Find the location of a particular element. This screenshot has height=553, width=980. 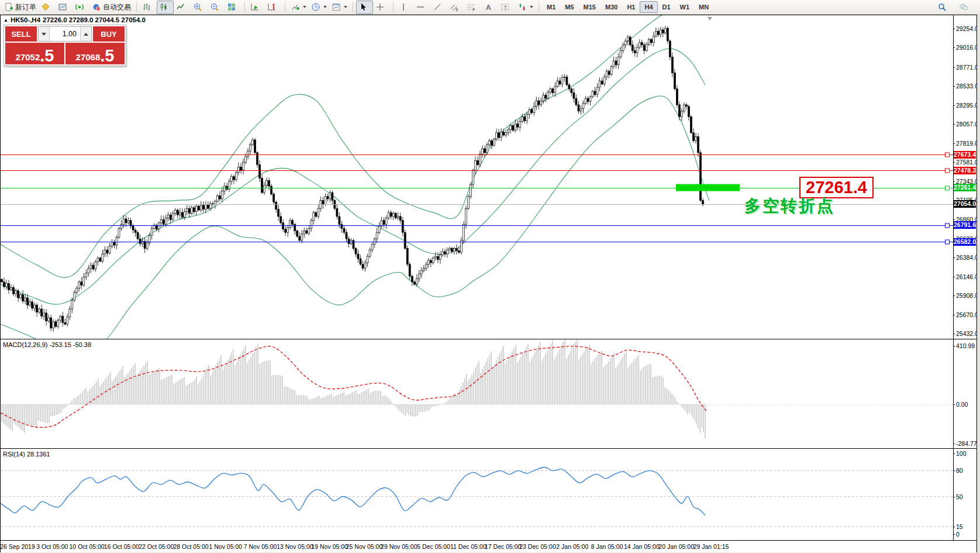

timeframe-m30-button: M30 is located at coordinates (612, 7).